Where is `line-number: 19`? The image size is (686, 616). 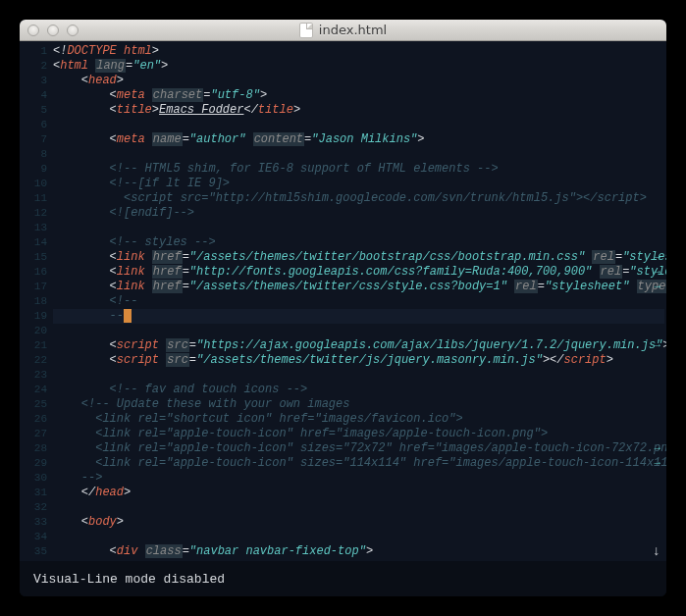
line-number: 19 is located at coordinates (33, 316).